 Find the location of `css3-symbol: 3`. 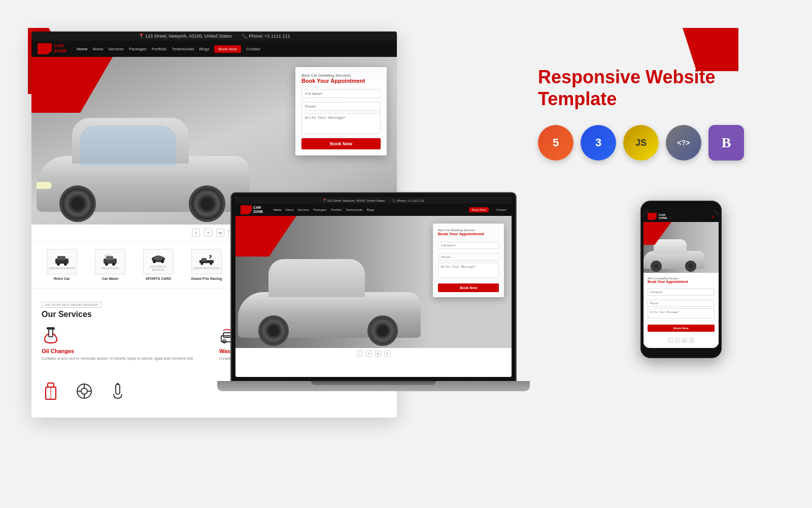

css3-symbol: 3 is located at coordinates (598, 143).